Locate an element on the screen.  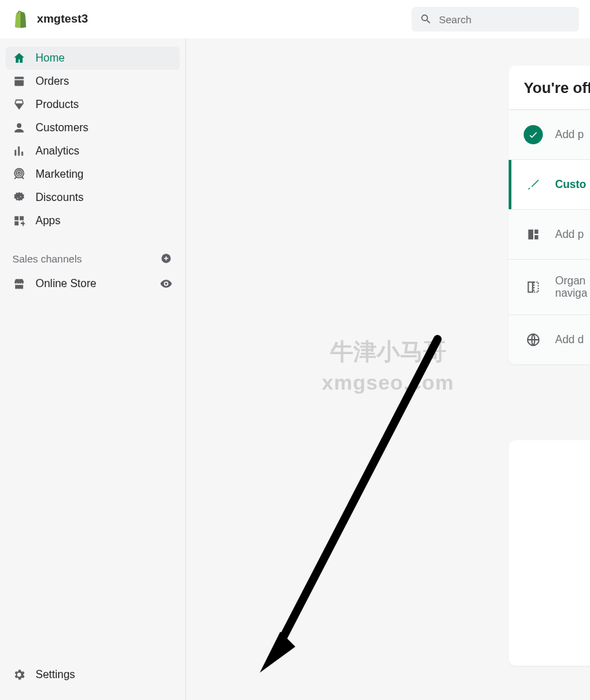
watermark: 牛津小马哥 xmgseo.com is located at coordinates (388, 366).